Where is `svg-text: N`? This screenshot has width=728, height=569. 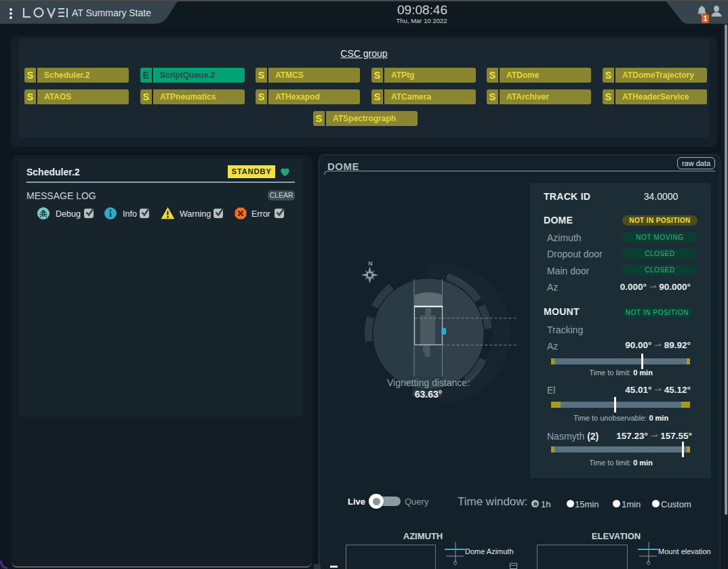 svg-text: N is located at coordinates (370, 264).